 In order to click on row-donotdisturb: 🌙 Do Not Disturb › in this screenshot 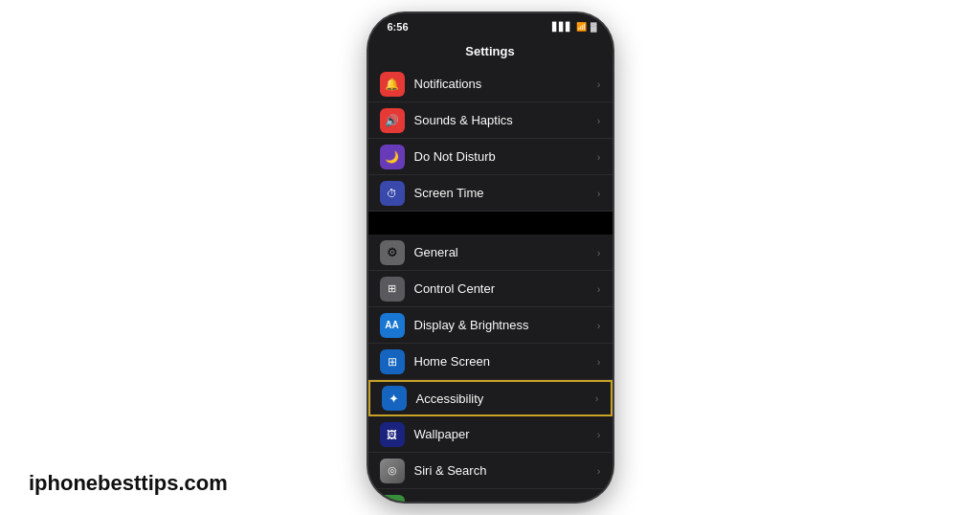, I will do `click(490, 157)`.